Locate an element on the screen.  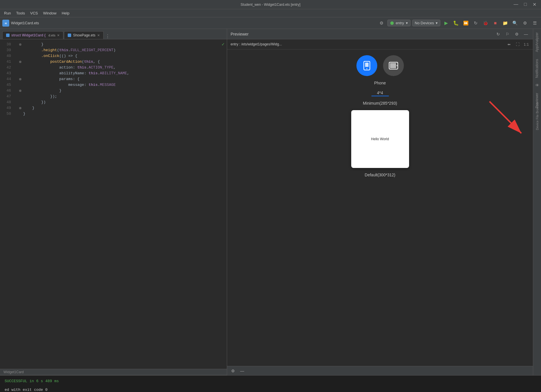
tab-widget1card-label: struct Widget1Card { is located at coordinates (28, 35).